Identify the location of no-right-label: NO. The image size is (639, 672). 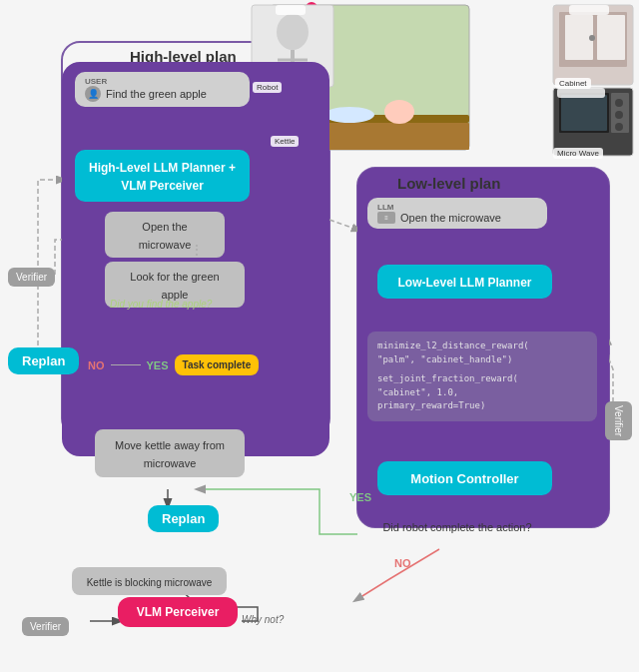
(403, 563).